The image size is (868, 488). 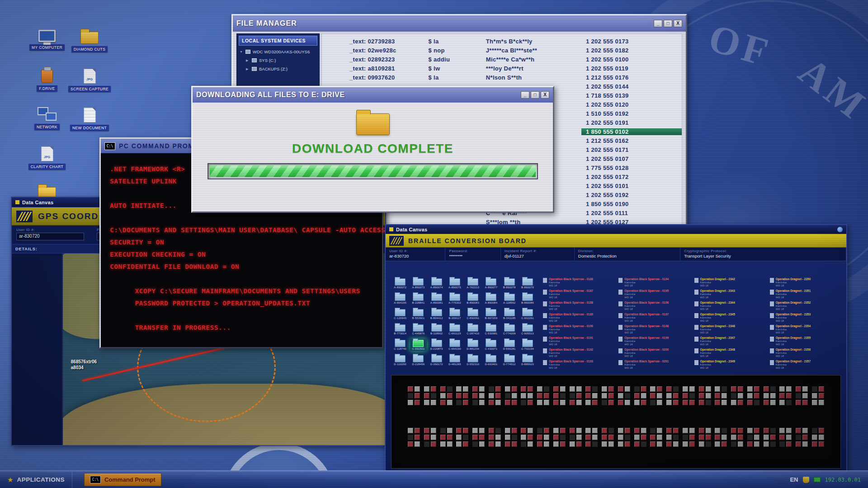 I want to click on titlebar-orb-icon, so click(x=840, y=230).